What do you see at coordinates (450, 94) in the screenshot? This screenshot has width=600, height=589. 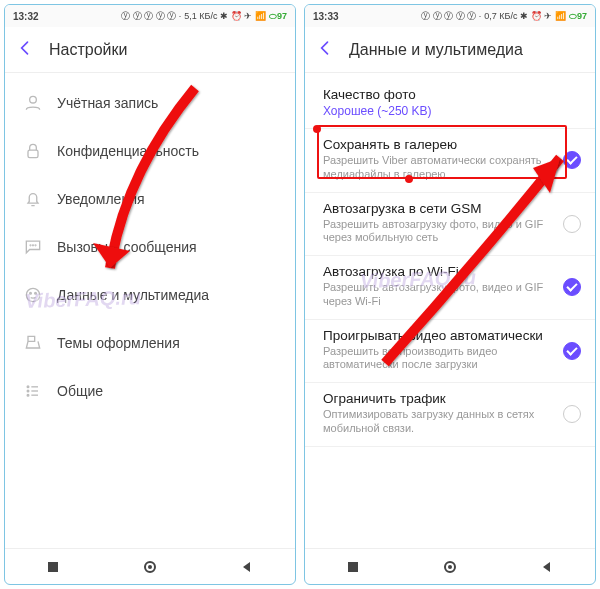 I see `row-title: Качество фото` at bounding box center [450, 94].